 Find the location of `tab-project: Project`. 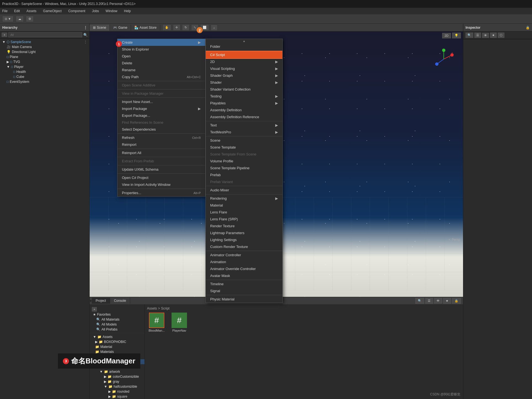

tab-project: Project is located at coordinates (101, 301).